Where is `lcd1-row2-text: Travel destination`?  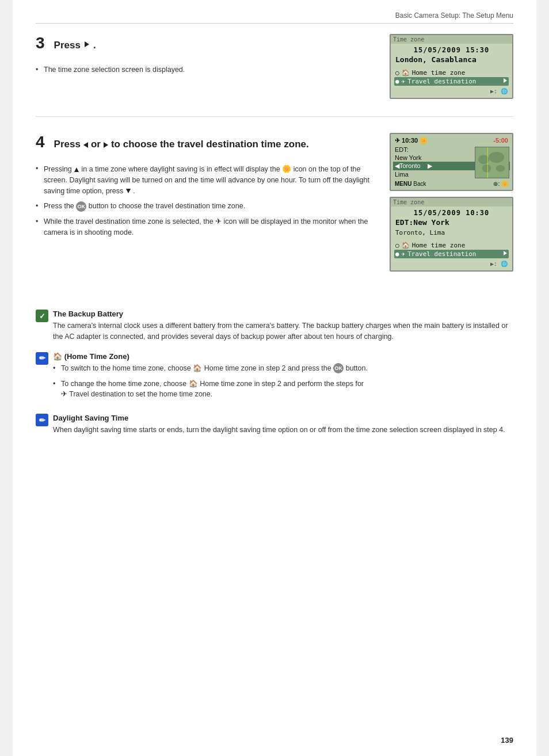
lcd1-row2-text: Travel destination is located at coordinates (442, 82).